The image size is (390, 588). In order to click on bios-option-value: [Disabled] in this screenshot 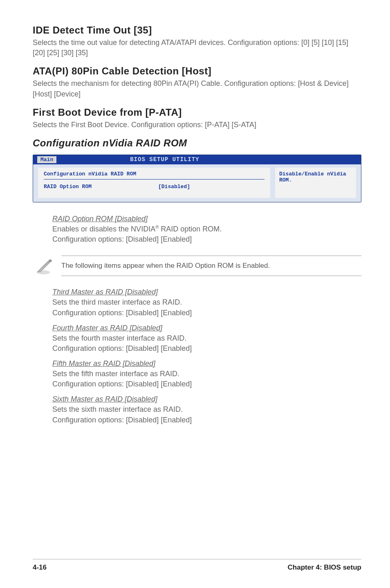, I will do `click(174, 186)`.